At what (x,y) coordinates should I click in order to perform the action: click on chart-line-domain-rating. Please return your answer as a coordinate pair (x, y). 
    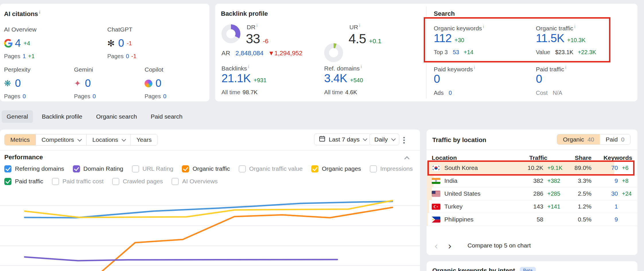
    Looking at the image, I should click on (181, 259).